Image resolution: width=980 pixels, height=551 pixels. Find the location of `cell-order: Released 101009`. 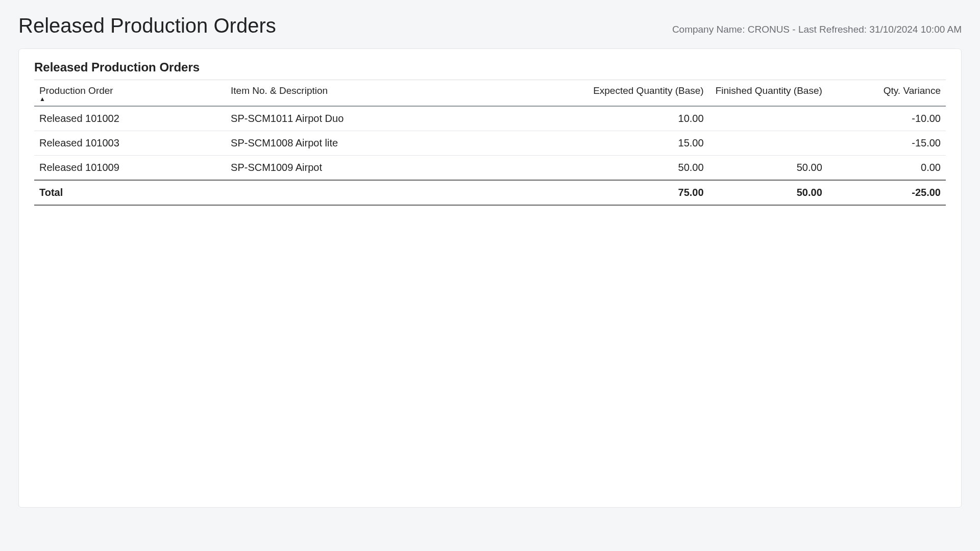

cell-order: Released 101009 is located at coordinates (130, 168).